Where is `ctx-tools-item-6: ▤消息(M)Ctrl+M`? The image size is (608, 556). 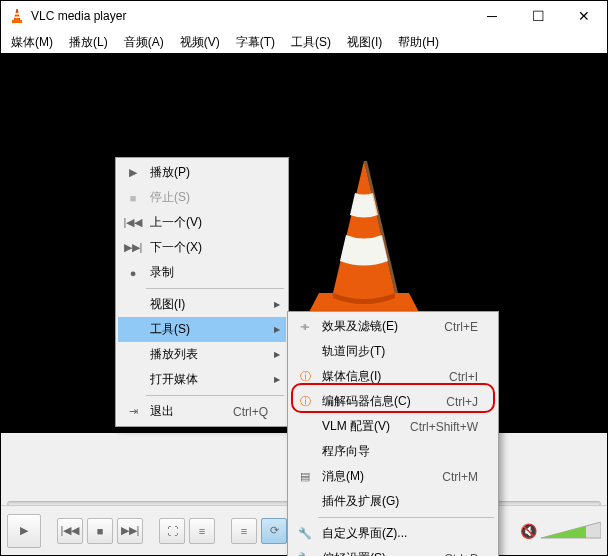
ctx-tools-item-6: ▤消息(M)Ctrl+M is located at coordinates (393, 476).